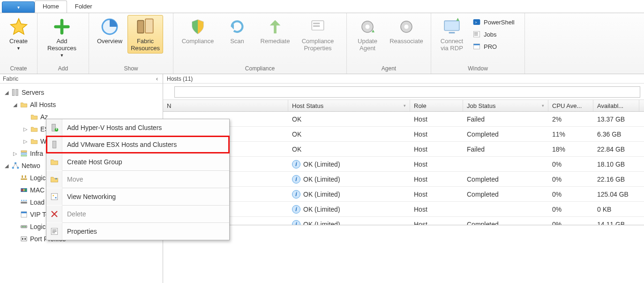 The width and height of the screenshot is (644, 283). I want to click on server-add-icon, so click(54, 128).